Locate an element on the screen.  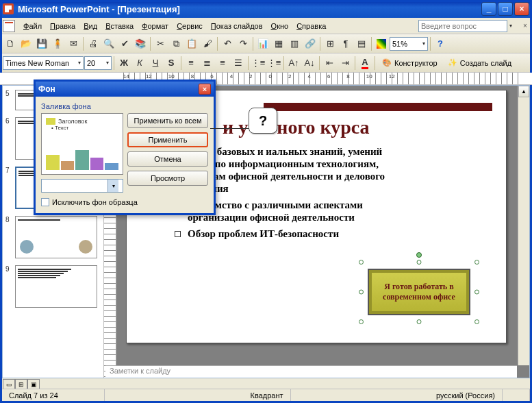
italic-button: К is located at coordinates (140, 63).